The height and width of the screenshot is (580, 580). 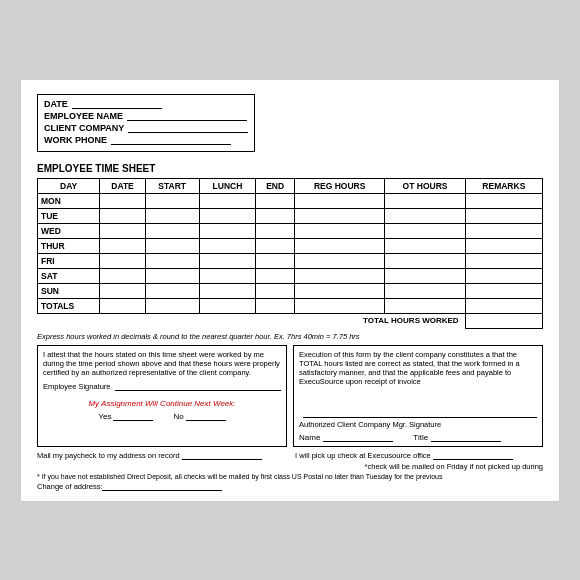 I want to click on remarks-sun, so click(x=504, y=290).